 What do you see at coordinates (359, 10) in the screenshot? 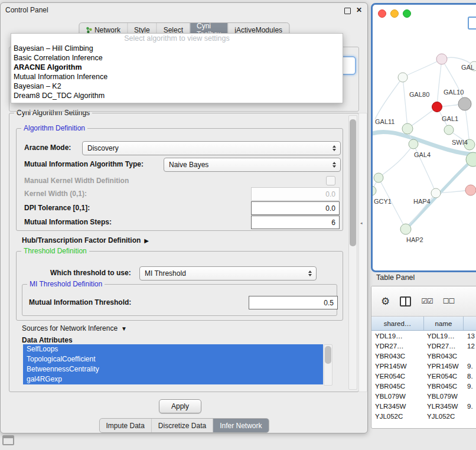
I see `close-icon: ✕` at bounding box center [359, 10].